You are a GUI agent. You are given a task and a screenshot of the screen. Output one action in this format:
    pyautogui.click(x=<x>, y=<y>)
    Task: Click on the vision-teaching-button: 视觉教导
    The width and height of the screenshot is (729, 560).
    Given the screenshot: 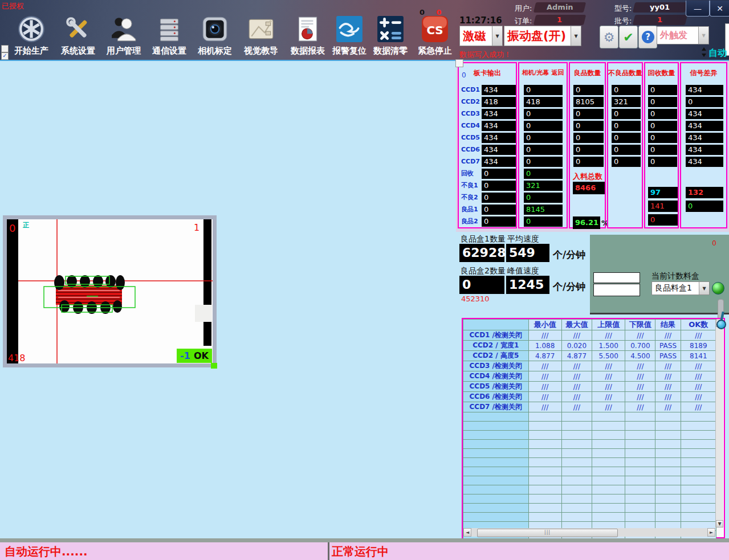 What is the action you would take?
    pyautogui.click(x=261, y=35)
    